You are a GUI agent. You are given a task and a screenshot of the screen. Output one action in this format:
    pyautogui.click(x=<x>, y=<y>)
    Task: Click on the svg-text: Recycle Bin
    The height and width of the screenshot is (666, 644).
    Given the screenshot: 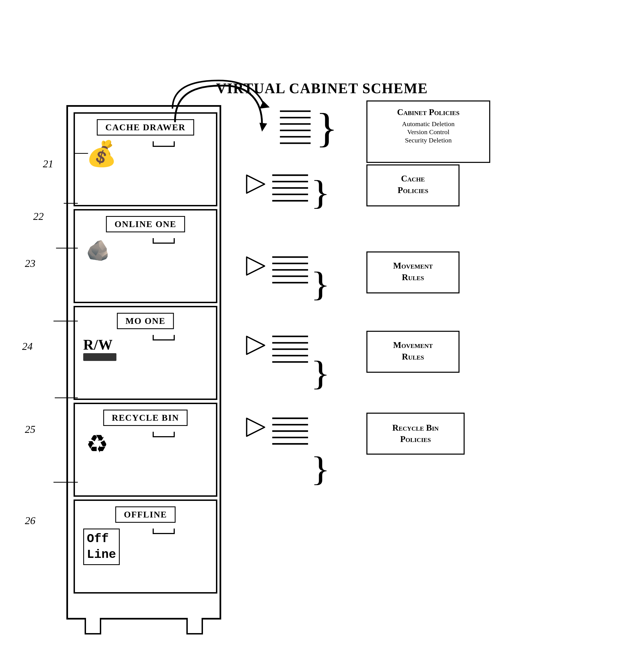 What is the action you would take?
    pyautogui.click(x=416, y=428)
    